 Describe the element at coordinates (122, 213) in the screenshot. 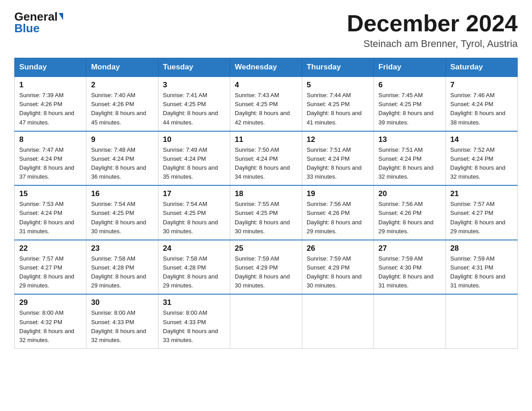

I see `calendar-cell: 16 Sunrise: 7:54 AMSunset: 4:25 PMDaylig…` at that location.